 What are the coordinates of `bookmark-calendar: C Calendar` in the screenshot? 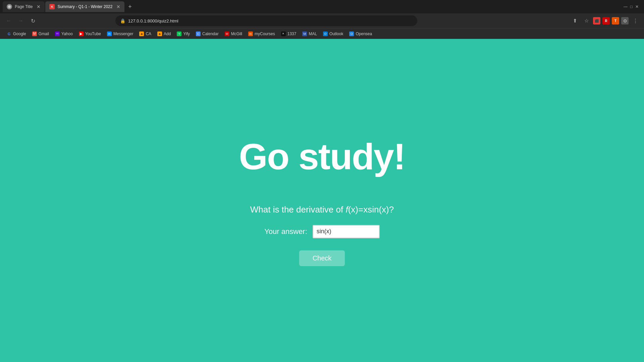 It's located at (207, 34).